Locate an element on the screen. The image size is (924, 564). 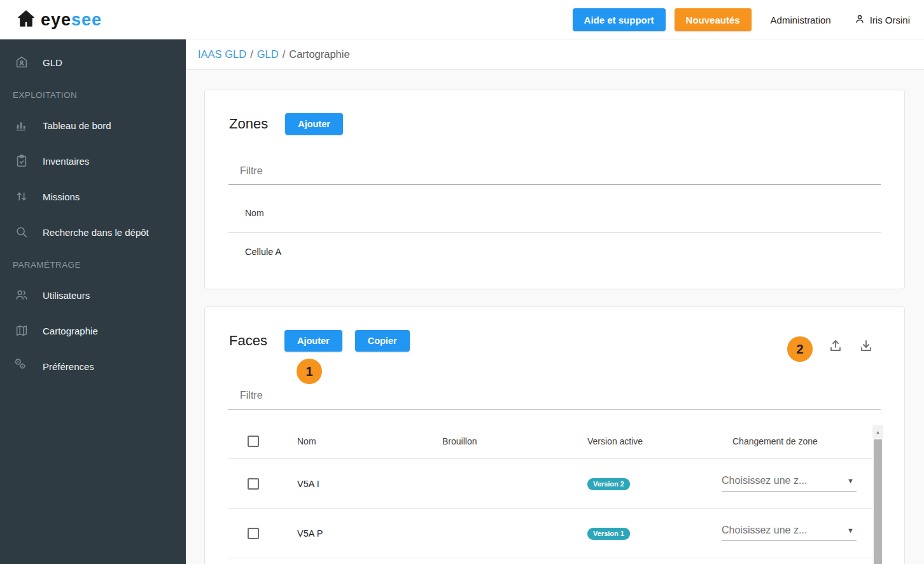
zones-filter is located at coordinates (555, 171).